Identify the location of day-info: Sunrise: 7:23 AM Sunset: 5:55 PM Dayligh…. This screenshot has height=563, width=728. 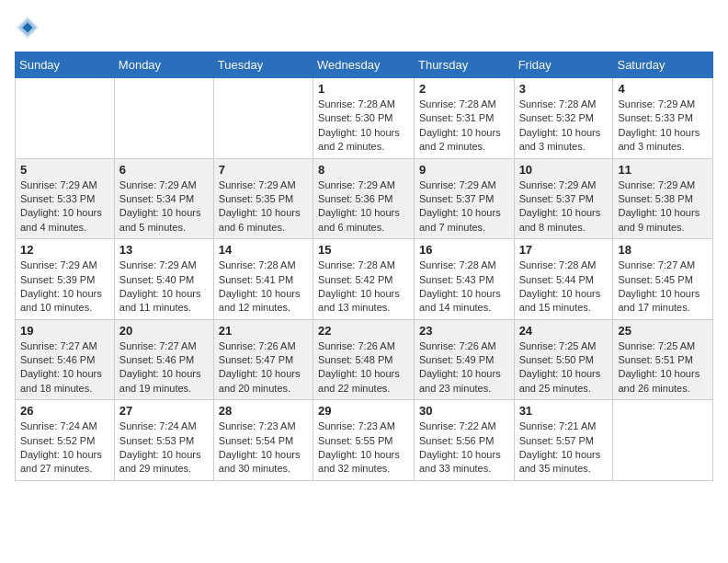
(364, 448).